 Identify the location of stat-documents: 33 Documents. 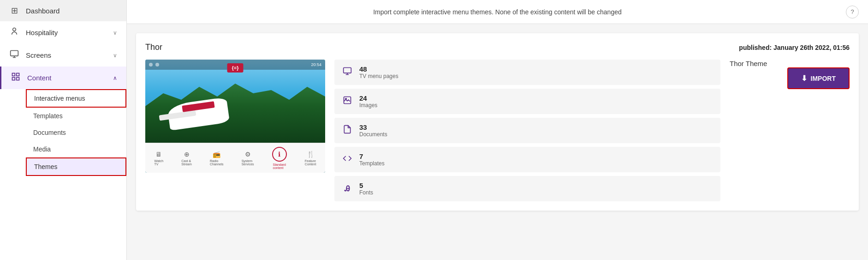
(528, 130).